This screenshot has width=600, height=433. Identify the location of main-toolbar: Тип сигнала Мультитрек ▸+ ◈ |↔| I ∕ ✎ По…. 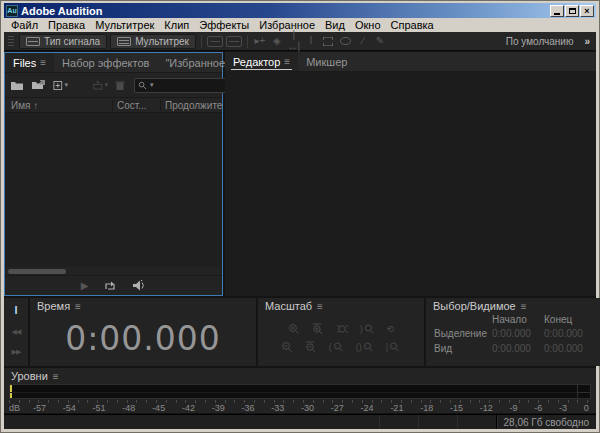
(300, 42).